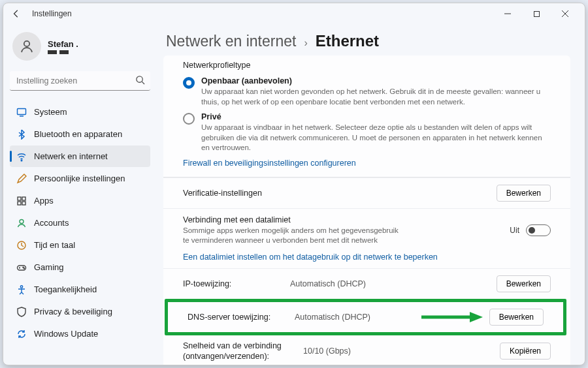 The image size is (588, 368). What do you see at coordinates (80, 290) in the screenshot?
I see `sidebar-item-access: Toegankelijkheid` at bounding box center [80, 290].